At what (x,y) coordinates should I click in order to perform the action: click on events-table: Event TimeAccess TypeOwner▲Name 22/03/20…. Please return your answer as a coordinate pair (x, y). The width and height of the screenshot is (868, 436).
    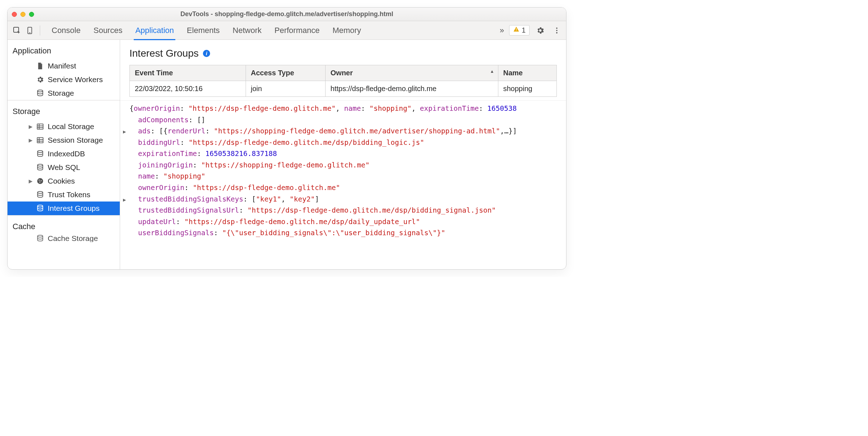
    Looking at the image, I should click on (343, 81).